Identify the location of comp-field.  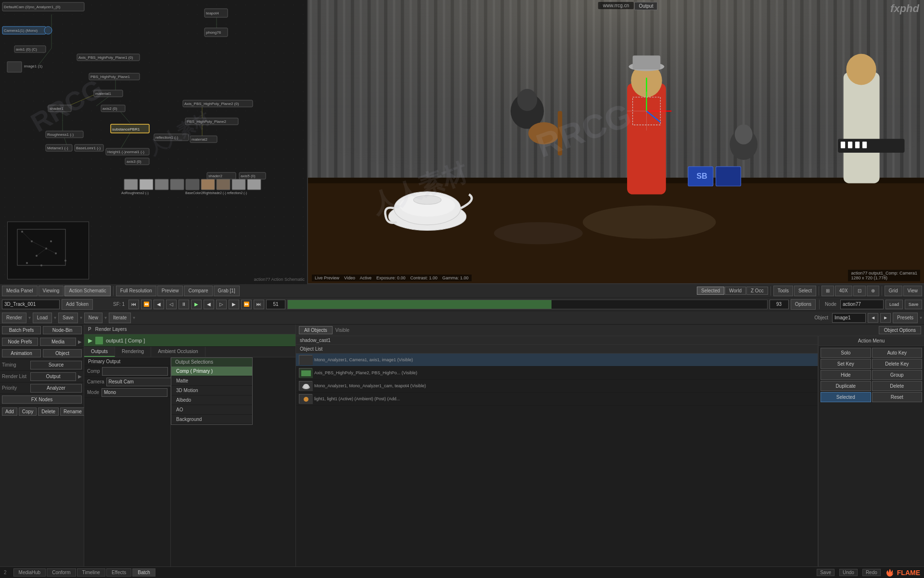
(135, 371).